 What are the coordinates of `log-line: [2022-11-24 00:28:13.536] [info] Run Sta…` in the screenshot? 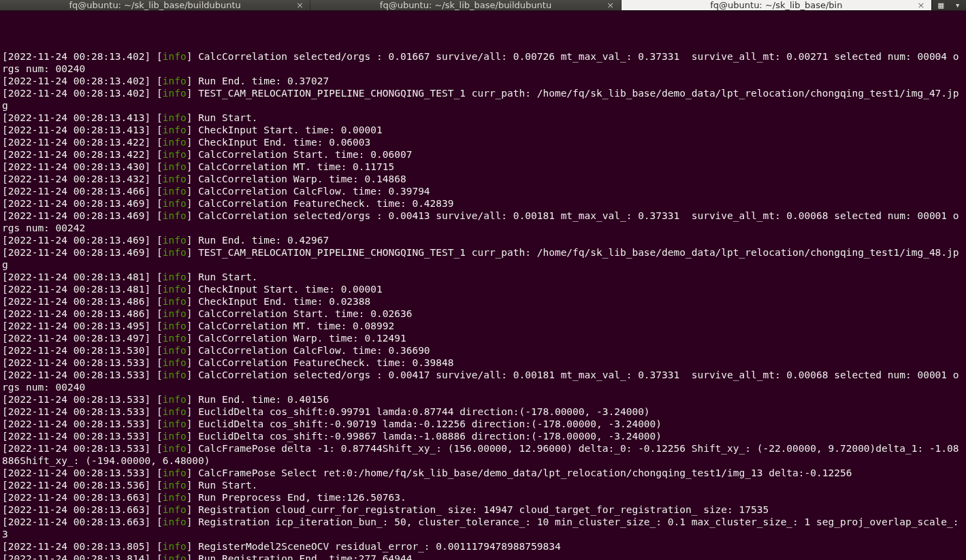 It's located at (483, 485).